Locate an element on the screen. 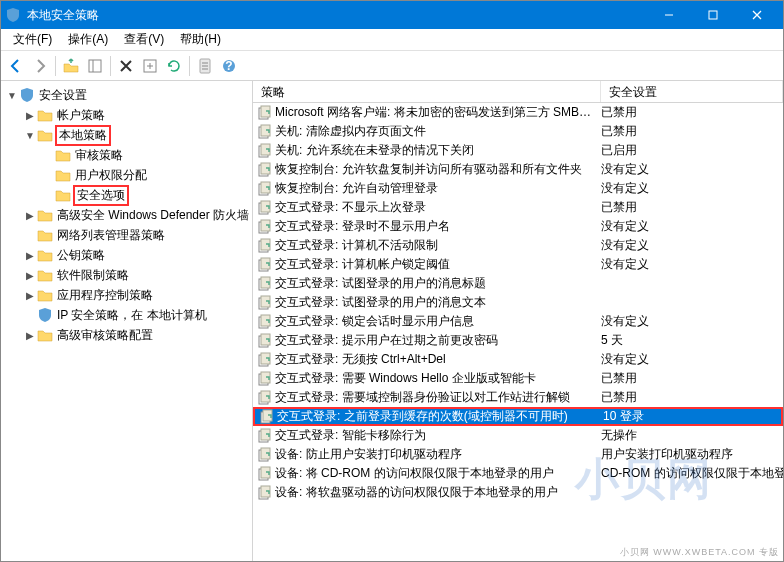 The width and height of the screenshot is (784, 562). help-icon is located at coordinates (229, 66).